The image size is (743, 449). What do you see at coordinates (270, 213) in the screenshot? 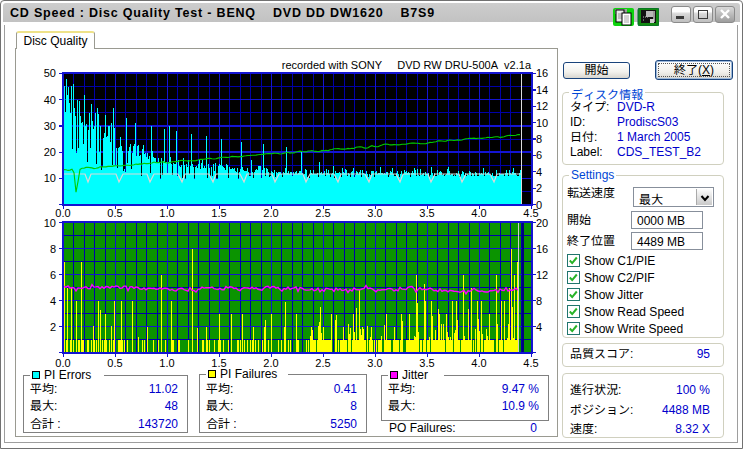
I see `svg-text: 2.0` at bounding box center [270, 213].